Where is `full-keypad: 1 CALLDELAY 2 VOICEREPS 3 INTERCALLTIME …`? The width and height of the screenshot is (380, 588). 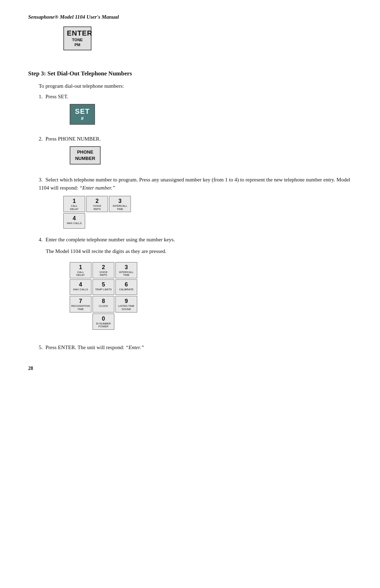 full-keypad: 1 CALLDELAY 2 VOICEREPS 3 INTERCALLTIME … is located at coordinates (103, 297).